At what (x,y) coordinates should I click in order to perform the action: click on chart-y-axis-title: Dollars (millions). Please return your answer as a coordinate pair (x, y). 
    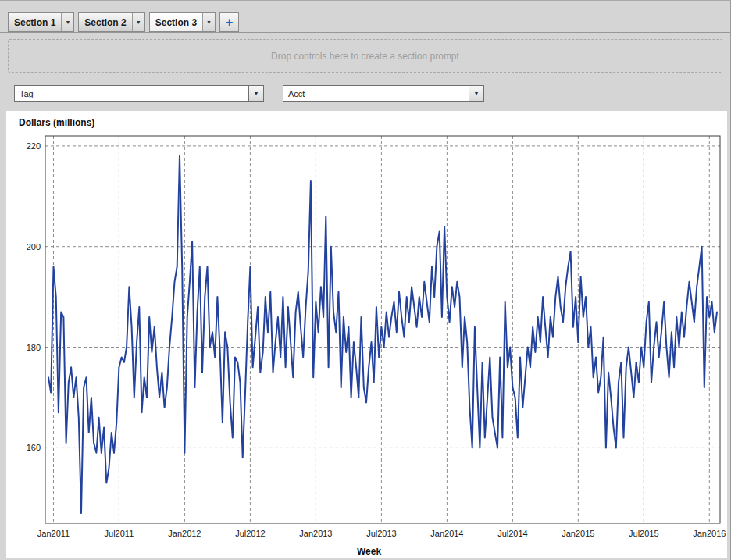
    Looking at the image, I should click on (372, 123).